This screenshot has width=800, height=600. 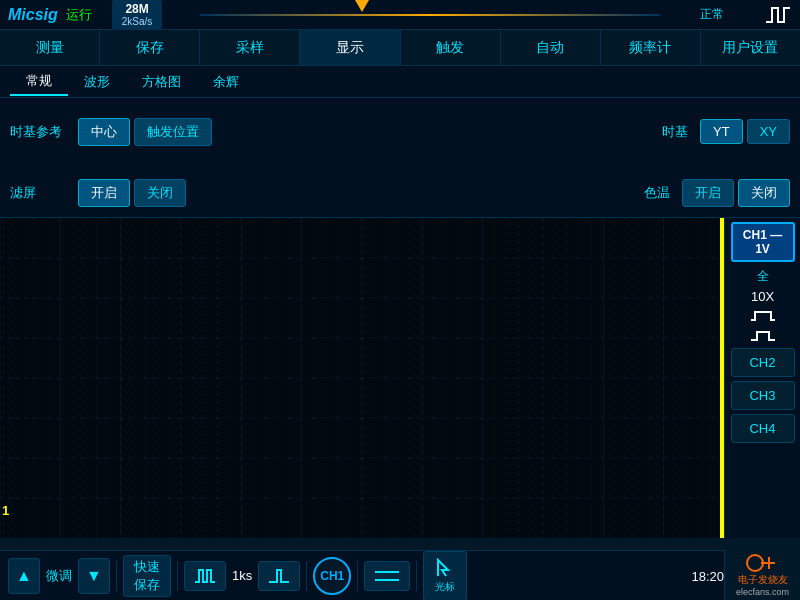 What do you see at coordinates (173, 132) in the screenshot?
I see `btn-trigger-pos: 触发位置` at bounding box center [173, 132].